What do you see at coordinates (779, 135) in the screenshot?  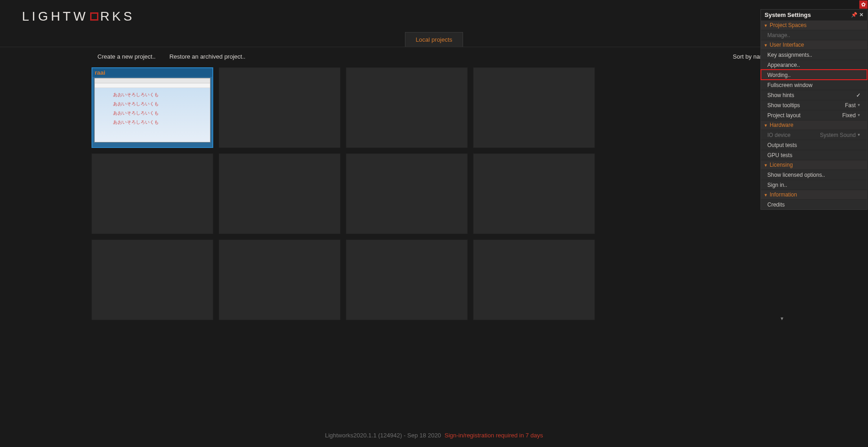 I see `io-device-label: IO device` at bounding box center [779, 135].